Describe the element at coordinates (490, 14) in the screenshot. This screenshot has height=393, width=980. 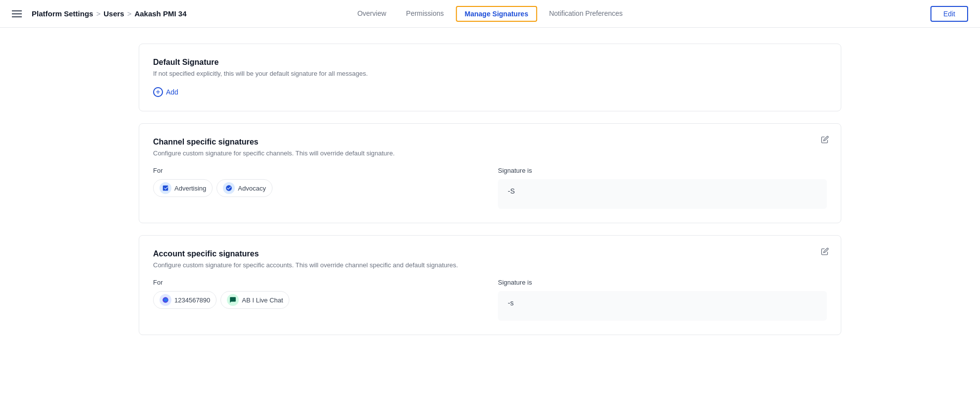
I see `nav-tabs: Overview Permissions Manage Signatures N…` at that location.